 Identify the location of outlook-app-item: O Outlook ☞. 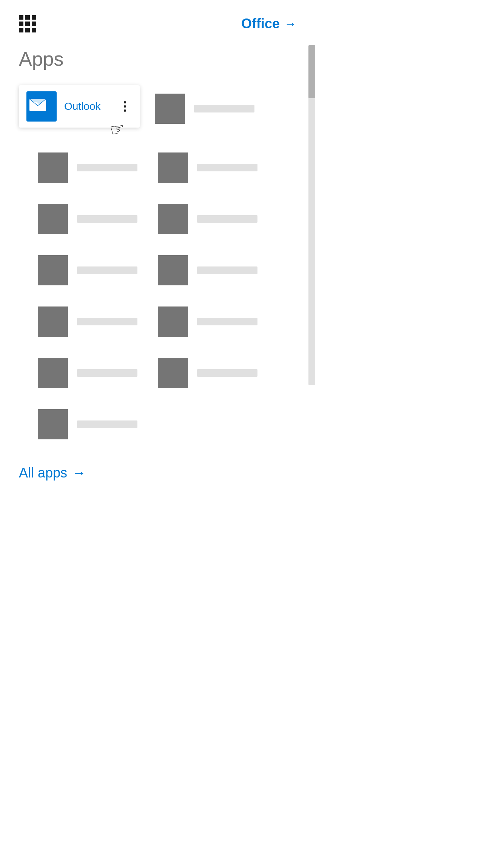
(79, 106).